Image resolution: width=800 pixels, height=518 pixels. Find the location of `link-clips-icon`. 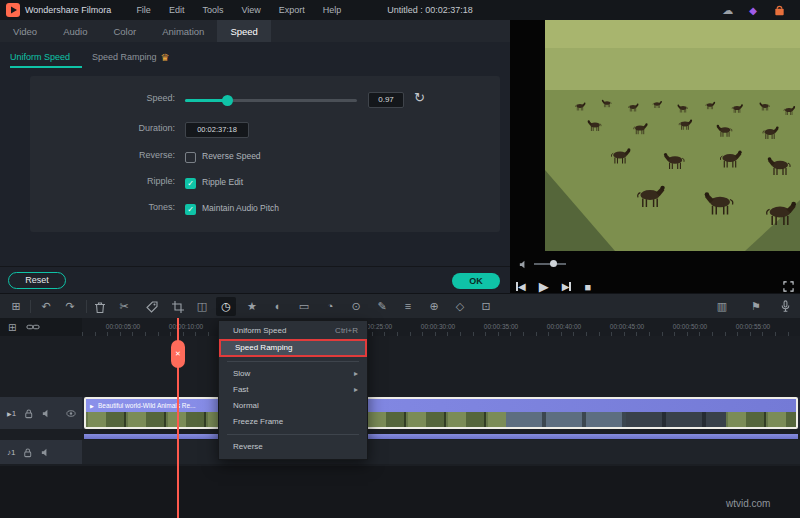

link-clips-icon is located at coordinates (33, 327).